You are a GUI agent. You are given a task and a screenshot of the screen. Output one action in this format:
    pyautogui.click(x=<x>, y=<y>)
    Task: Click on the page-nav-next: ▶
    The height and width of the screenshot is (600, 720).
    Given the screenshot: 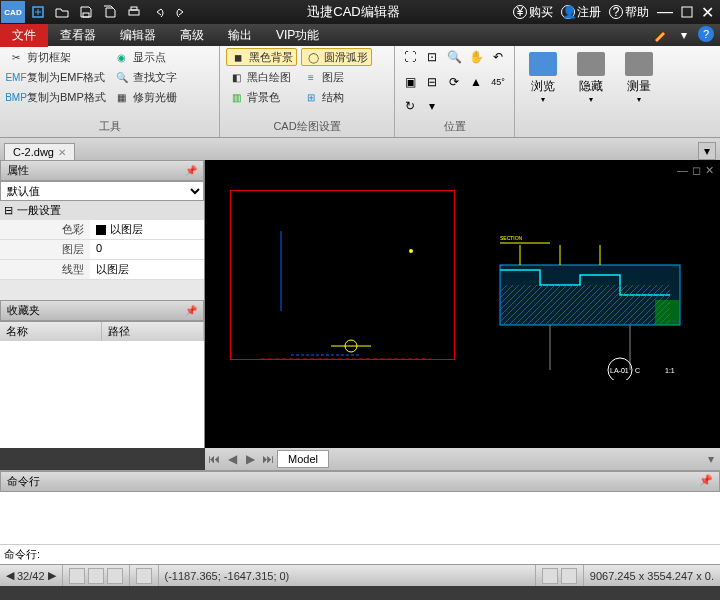 What is the action you would take?
    pyautogui.click(x=52, y=576)
    